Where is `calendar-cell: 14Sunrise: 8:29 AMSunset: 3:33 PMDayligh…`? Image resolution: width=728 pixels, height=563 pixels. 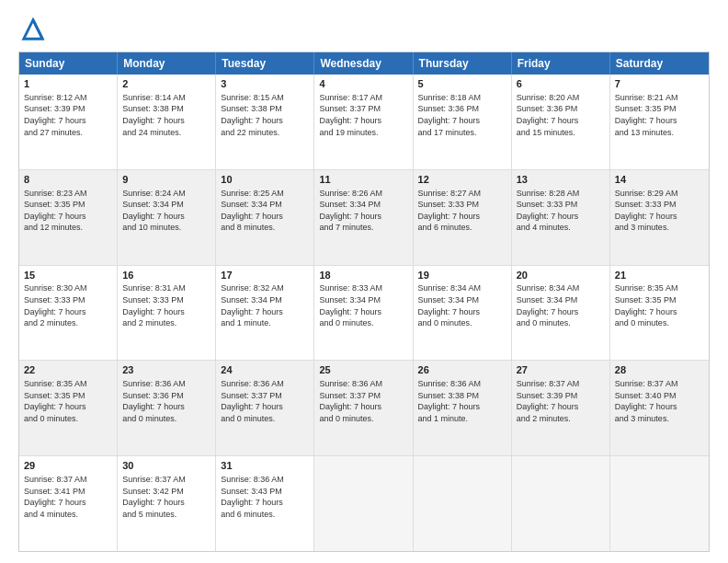
calendar-cell: 14Sunrise: 8:29 AMSunset: 3:33 PMDayligh… is located at coordinates (660, 217).